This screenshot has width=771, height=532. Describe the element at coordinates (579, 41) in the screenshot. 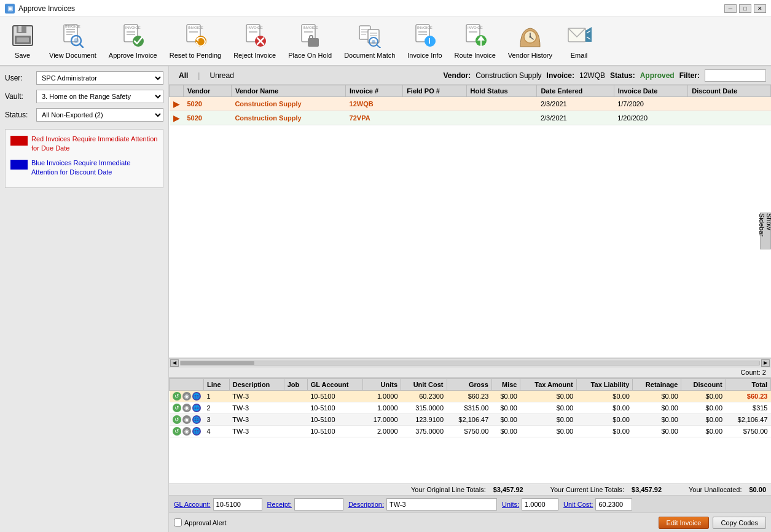

I see `email-button: Email` at that location.